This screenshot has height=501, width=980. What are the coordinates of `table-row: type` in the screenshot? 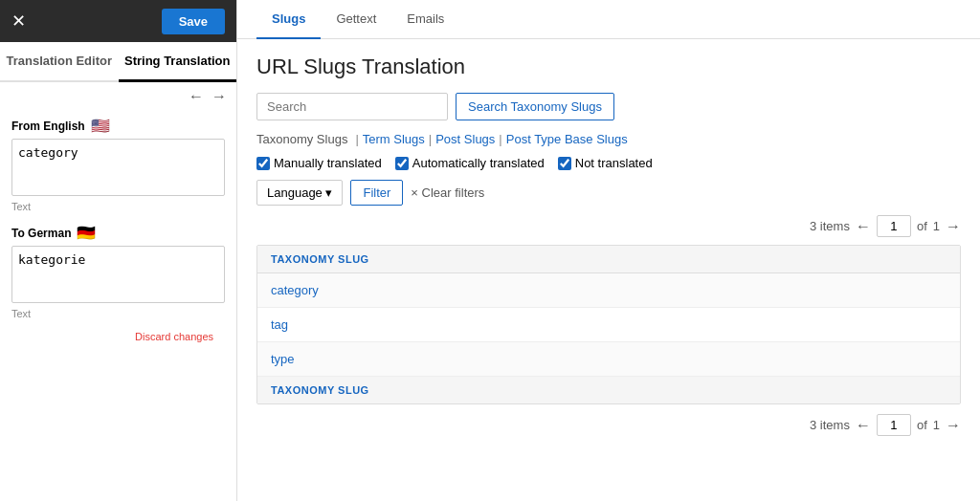 It's located at (609, 359).